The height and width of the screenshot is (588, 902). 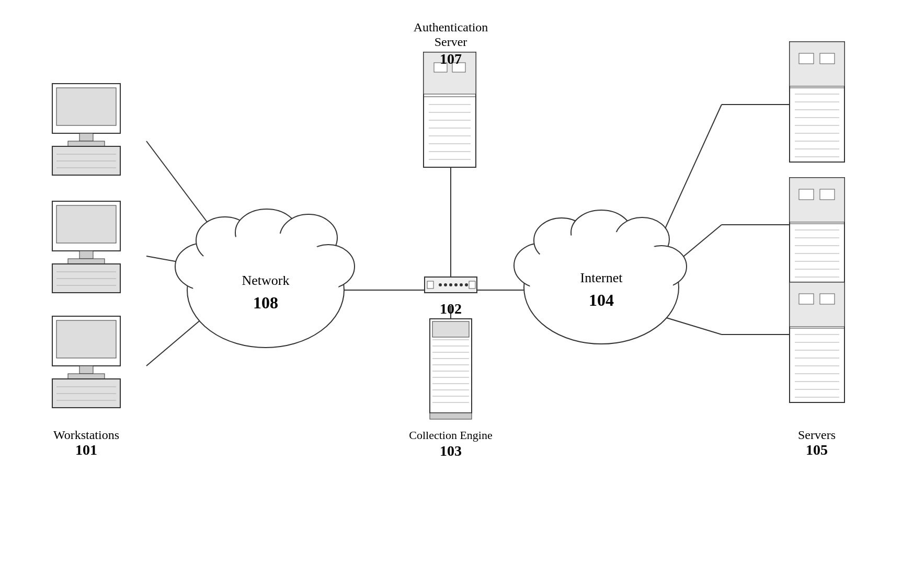 I want to click on auth-server-label2: Server, so click(x=451, y=42).